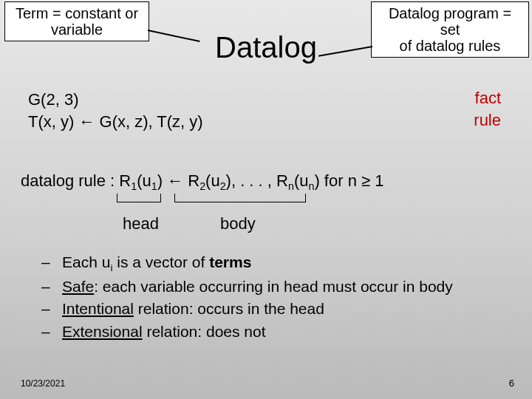  I want to click on bullet-3: – Intentional relation: occurs in the he…, so click(247, 309).